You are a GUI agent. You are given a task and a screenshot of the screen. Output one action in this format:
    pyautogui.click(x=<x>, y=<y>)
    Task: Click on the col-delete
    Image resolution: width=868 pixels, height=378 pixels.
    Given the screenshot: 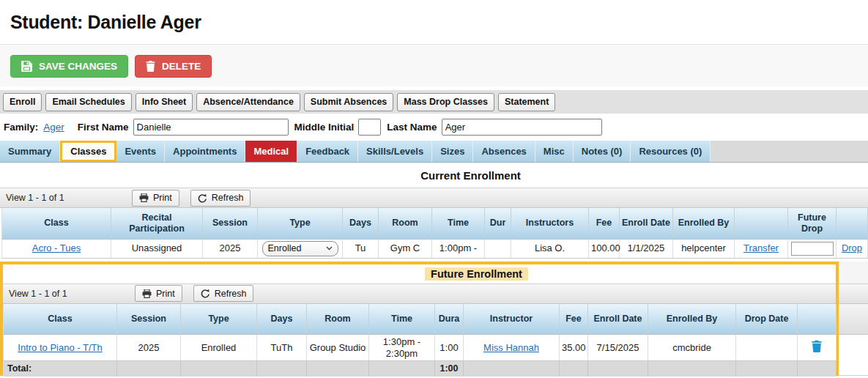 What is the action you would take?
    pyautogui.click(x=817, y=319)
    